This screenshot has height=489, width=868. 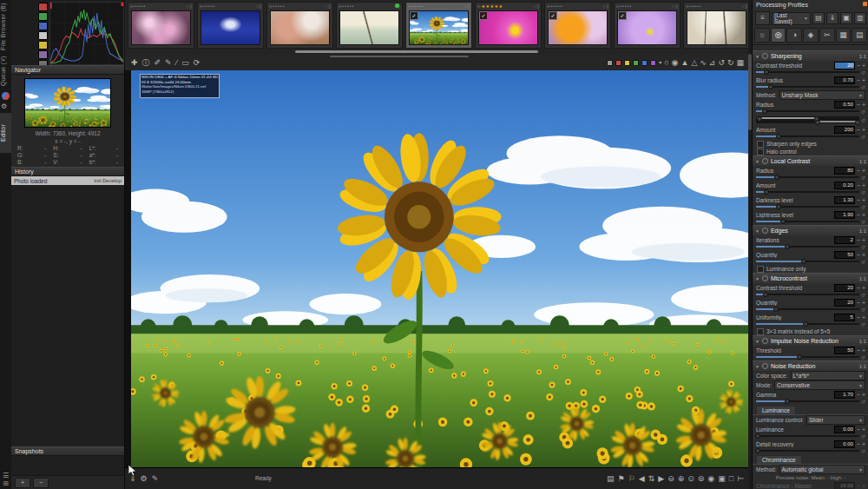 I want to click on param-detail-recovery: Detail recovery0.00−+↺, so click(x=811, y=446).